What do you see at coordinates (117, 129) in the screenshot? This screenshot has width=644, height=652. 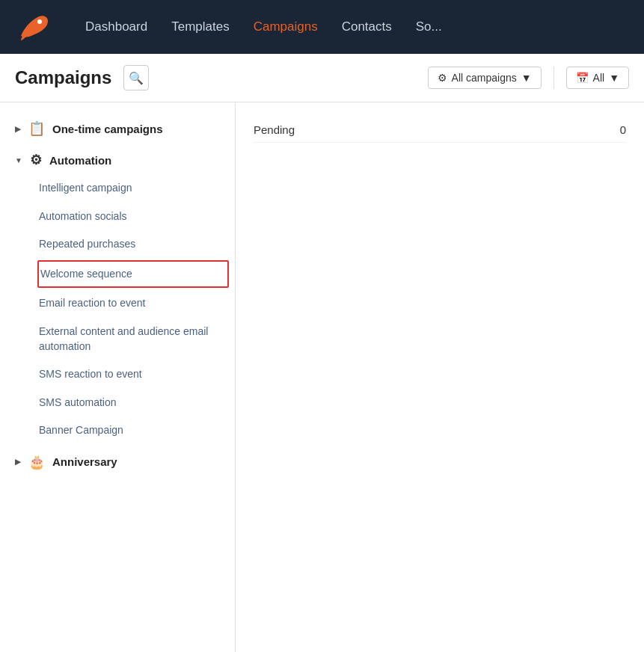 I see `sidebar-section-header-one-time: ▶ 📋 One-time campaigns` at bounding box center [117, 129].